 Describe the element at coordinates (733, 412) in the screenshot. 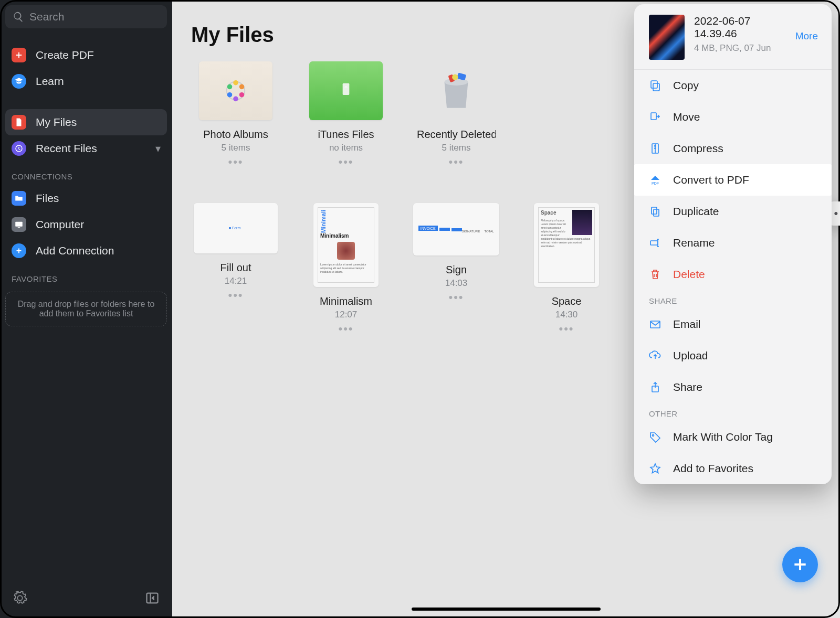

I see `other-section-label: OTHER` at that location.